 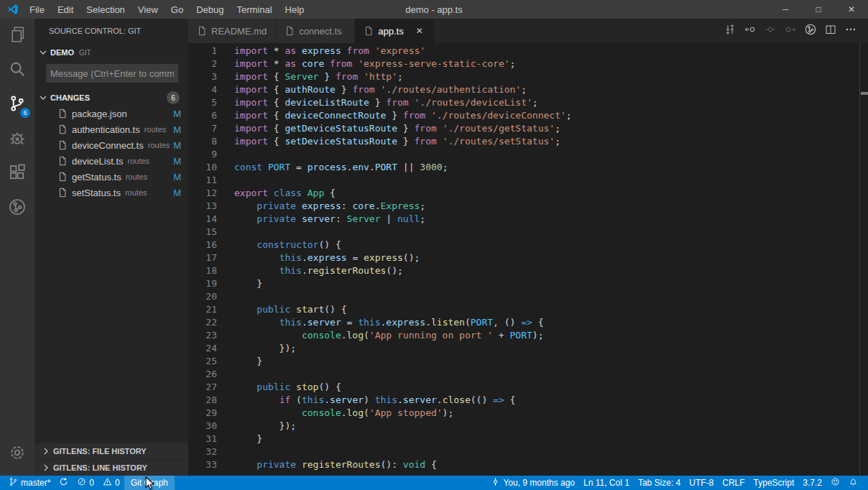 I want to click on status-eol-sequence: CRLF, so click(x=733, y=483).